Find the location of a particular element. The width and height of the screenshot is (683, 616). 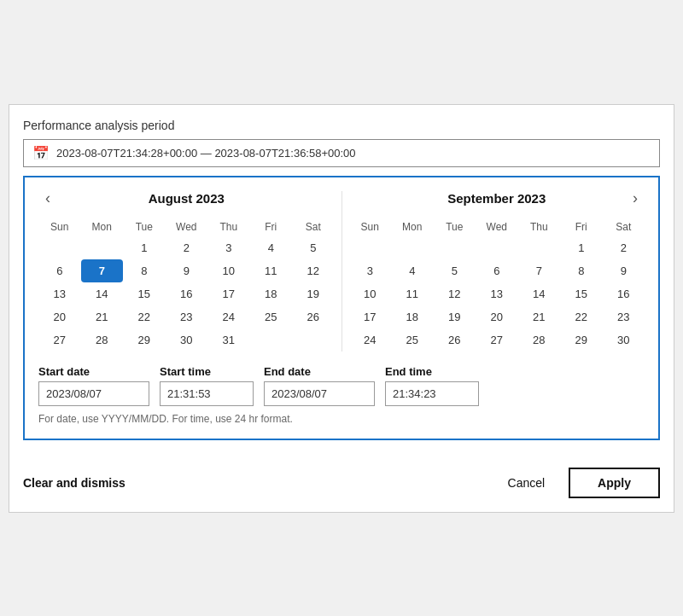

aug-day-15: 15 is located at coordinates (144, 293).